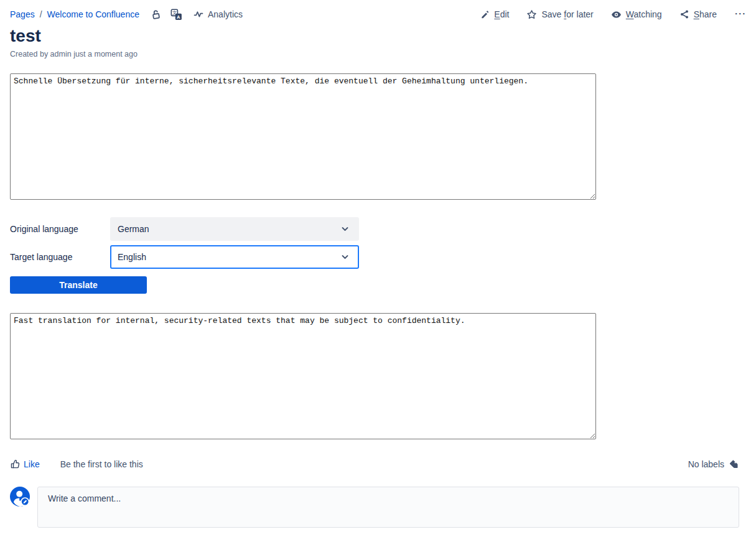  Describe the element at coordinates (734, 464) in the screenshot. I see `tag-icon` at that location.